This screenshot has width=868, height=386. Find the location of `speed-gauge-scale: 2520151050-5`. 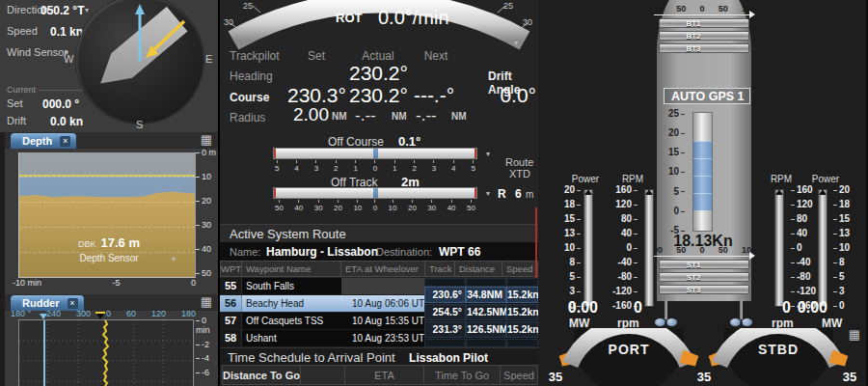

speed-gauge-scale: 2520151050-5 is located at coordinates (672, 172).